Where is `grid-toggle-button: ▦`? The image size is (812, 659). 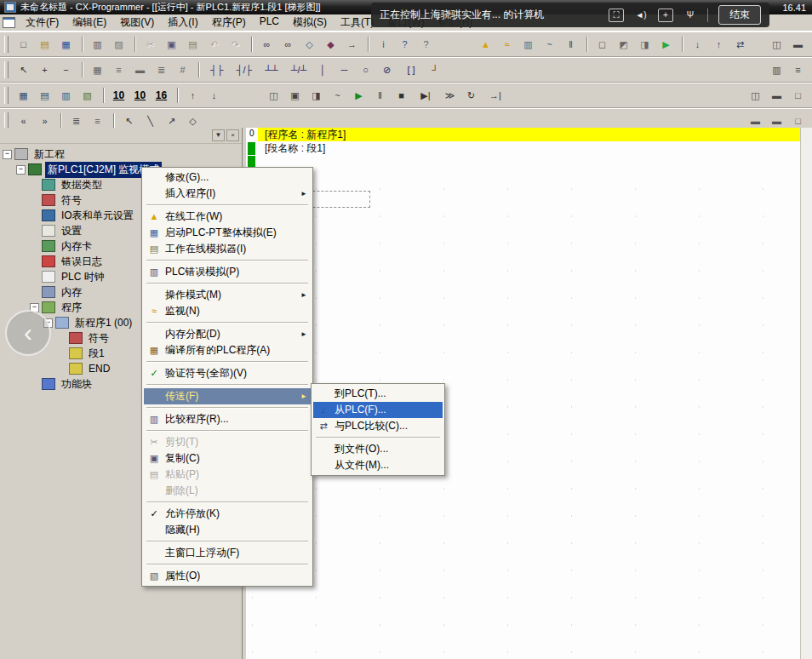
grid-toggle-button: ▦ is located at coordinates (97, 70).